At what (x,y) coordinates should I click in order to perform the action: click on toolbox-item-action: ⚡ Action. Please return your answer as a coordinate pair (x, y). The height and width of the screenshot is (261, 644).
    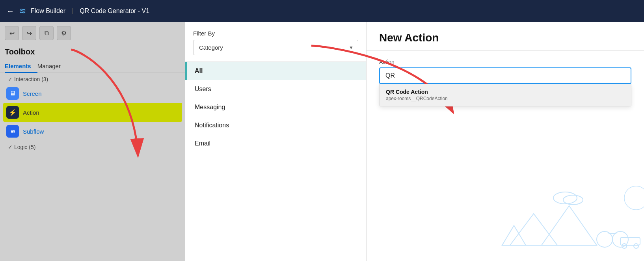
    Looking at the image, I should click on (93, 112).